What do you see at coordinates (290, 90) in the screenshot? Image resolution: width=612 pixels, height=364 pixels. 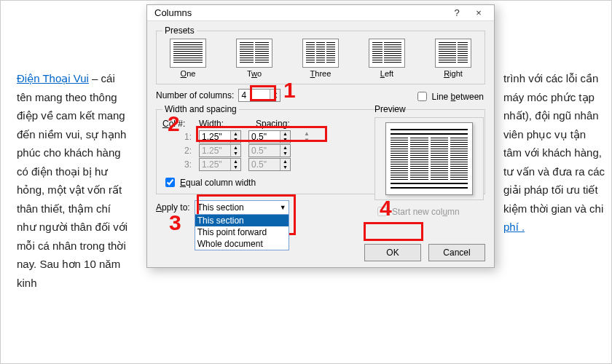 I see `annotation-number-1: 1` at bounding box center [290, 90].